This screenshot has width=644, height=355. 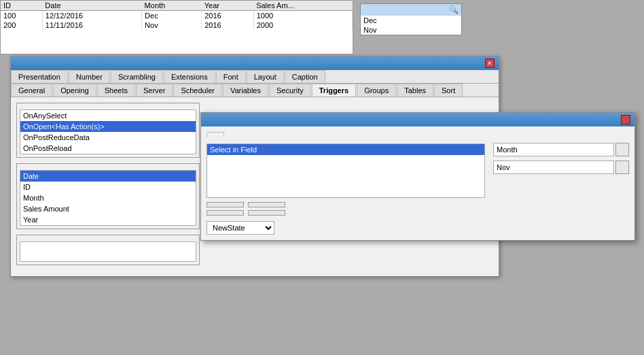 What do you see at coordinates (418, 135) in the screenshot?
I see `actions-tab-row` at bounding box center [418, 135].